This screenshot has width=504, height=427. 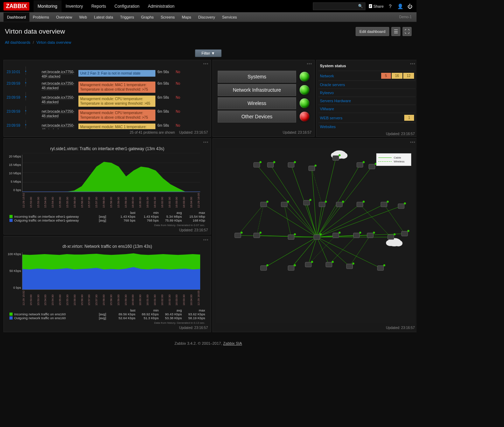 What do you see at coordinates (107, 318) in the screenshot?
I see `legend-item: Outgoing network traffic on ens160[avg]5…` at bounding box center [107, 318].